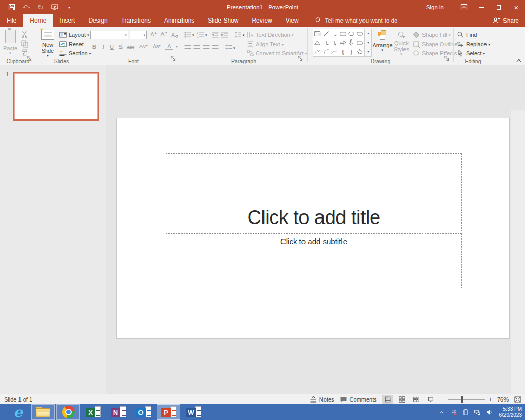 This screenshot has width=525, height=420. Describe the element at coordinates (518, 399) in the screenshot. I see `fit-slide-to-window-icon` at that location.